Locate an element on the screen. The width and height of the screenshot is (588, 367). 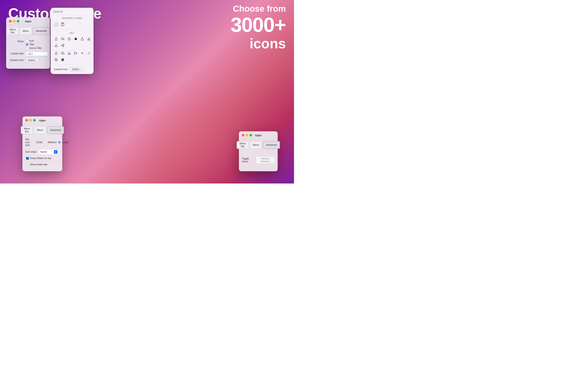
icon-circle is located at coordinates (76, 39).